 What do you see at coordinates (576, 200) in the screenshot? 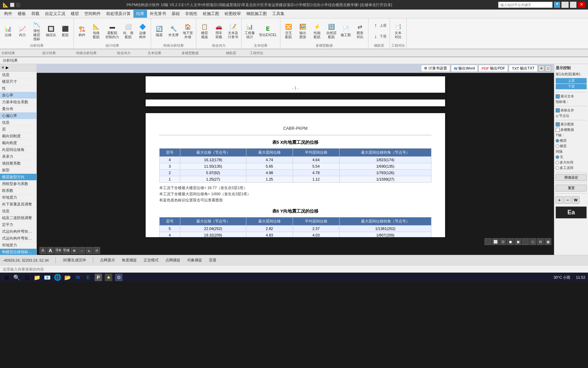
I see `zoom-w-btn: W` at bounding box center [576, 200].